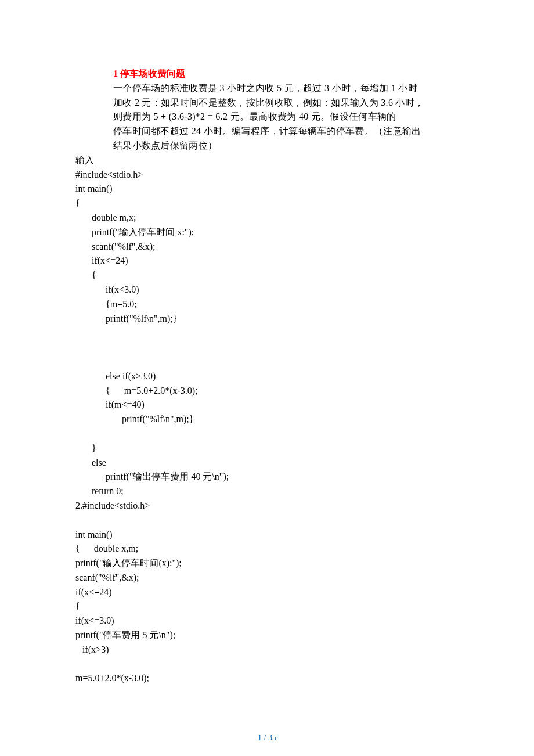 This screenshot has height=756, width=534. What do you see at coordinates (286, 88) in the screenshot?
I see `problem-line: 一个停车场的标准收费是 3 小时之内收 5 元，超过 3 小时，每增加 1 小时` at bounding box center [286, 88].